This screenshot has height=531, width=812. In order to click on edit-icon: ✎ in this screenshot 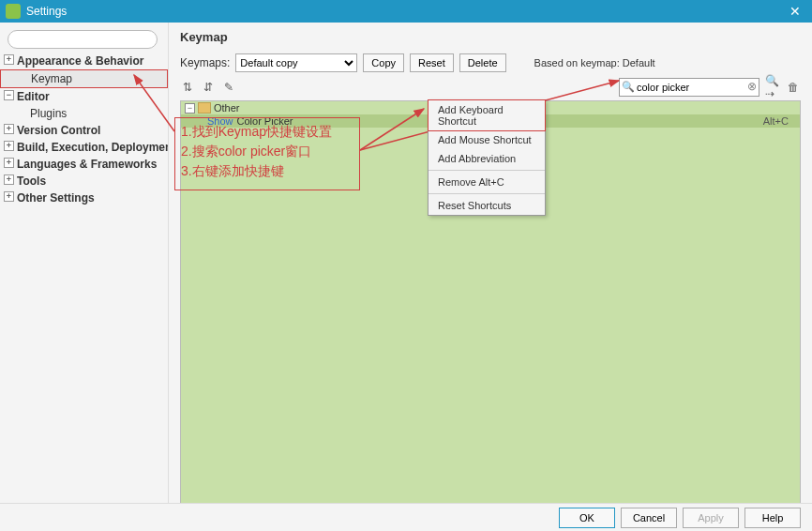, I will do `click(229, 87)`.